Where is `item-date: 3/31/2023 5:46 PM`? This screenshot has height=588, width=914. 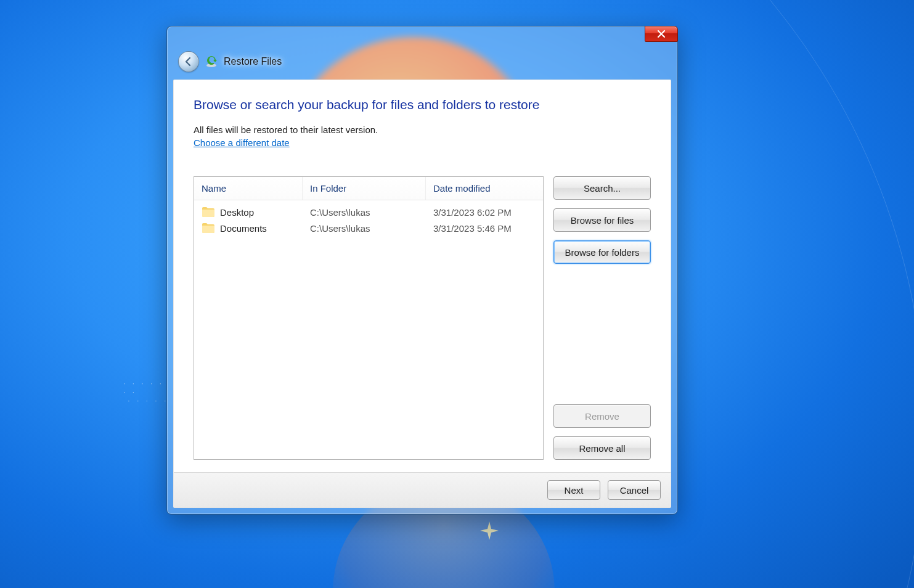
item-date: 3/31/2023 5:46 PM is located at coordinates (472, 228).